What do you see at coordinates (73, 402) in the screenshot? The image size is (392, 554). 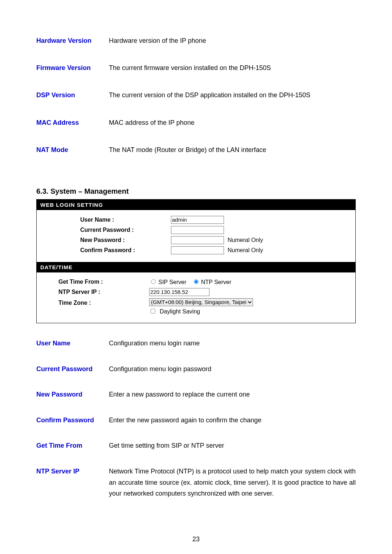 I see `definition-term: New Password` at bounding box center [73, 402].